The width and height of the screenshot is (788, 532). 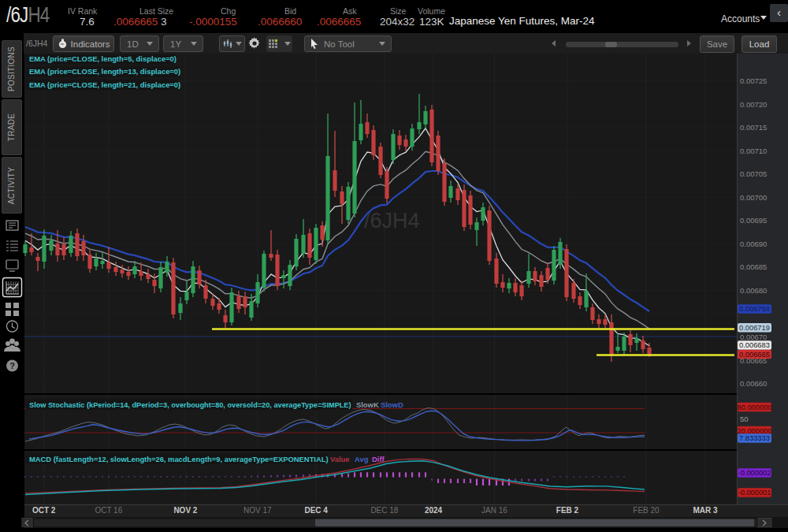 What do you see at coordinates (705, 511) in the screenshot?
I see `svg-text: MAR 3` at bounding box center [705, 511].